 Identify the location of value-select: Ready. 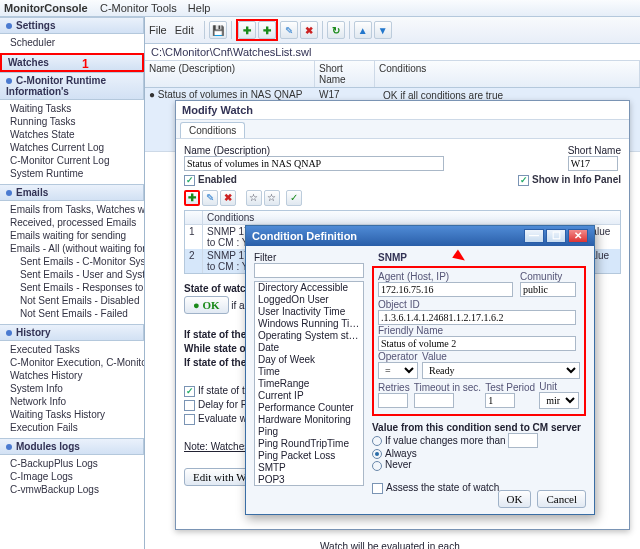
(501, 370).